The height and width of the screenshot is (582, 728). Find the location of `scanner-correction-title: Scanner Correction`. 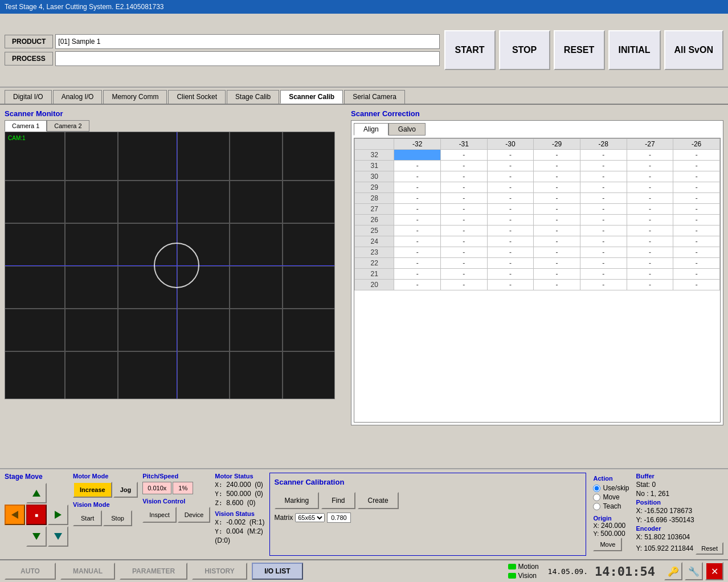

scanner-correction-title: Scanner Correction is located at coordinates (537, 114).